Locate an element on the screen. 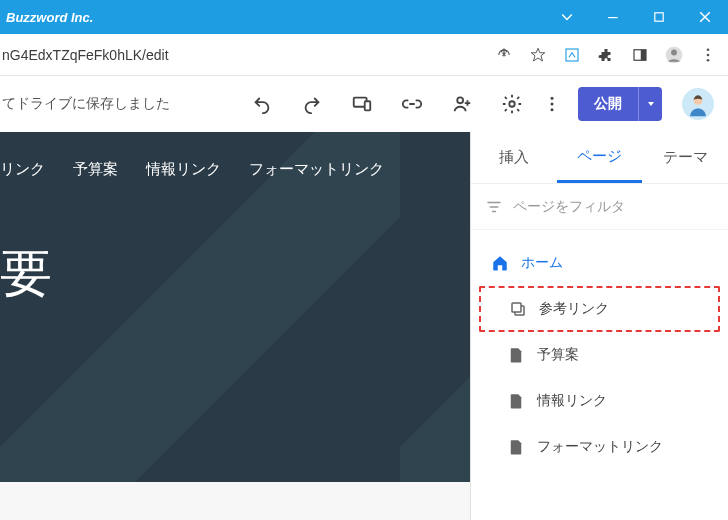  chevron-down-icon is located at coordinates (567, 17).